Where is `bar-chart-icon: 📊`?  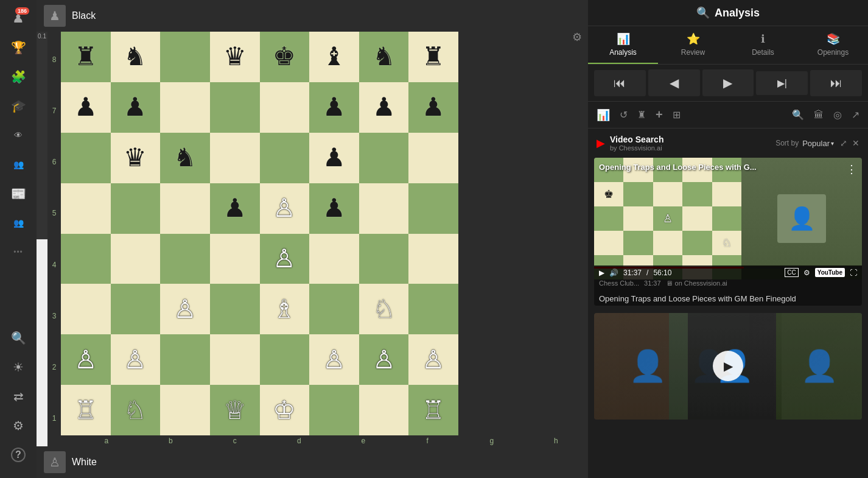 bar-chart-icon: 📊 is located at coordinates (603, 115).